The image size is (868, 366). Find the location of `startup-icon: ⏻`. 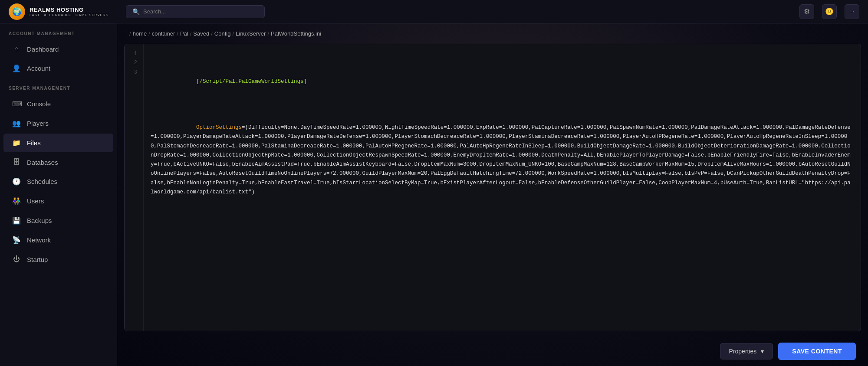

startup-icon: ⏻ is located at coordinates (16, 259).